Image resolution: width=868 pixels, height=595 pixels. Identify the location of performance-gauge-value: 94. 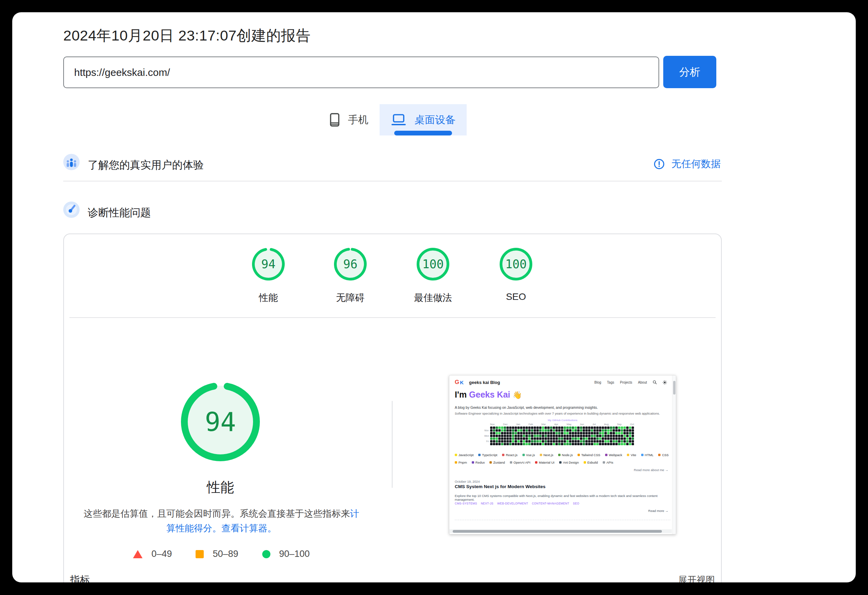
(220, 422).